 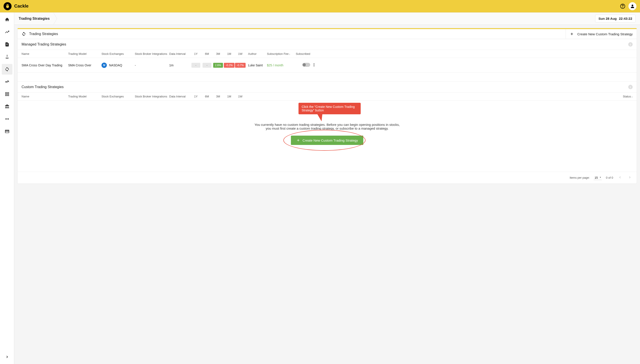 What do you see at coordinates (180, 65) in the screenshot?
I see `cell-interval: 1m` at bounding box center [180, 65].